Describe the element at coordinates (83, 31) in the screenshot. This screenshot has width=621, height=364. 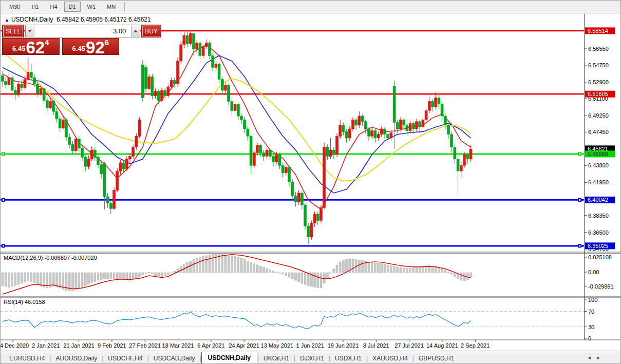
I see `volume-input` at that location.